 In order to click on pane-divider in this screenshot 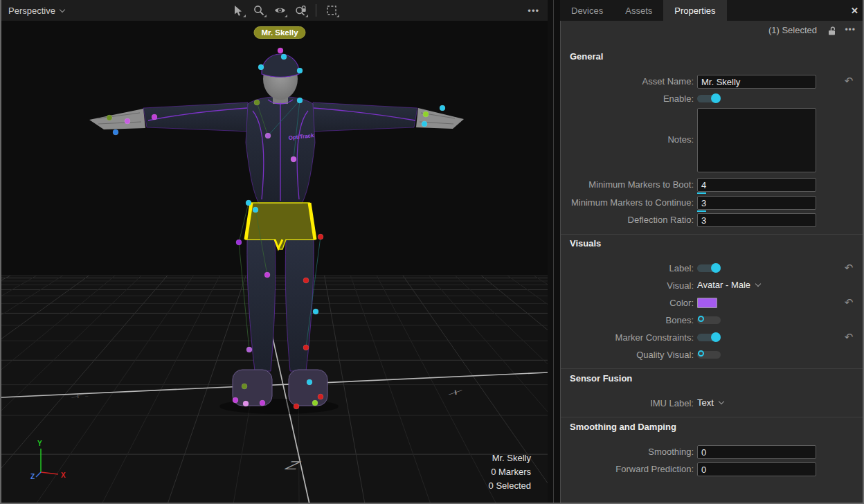, I will do `click(554, 251)`.